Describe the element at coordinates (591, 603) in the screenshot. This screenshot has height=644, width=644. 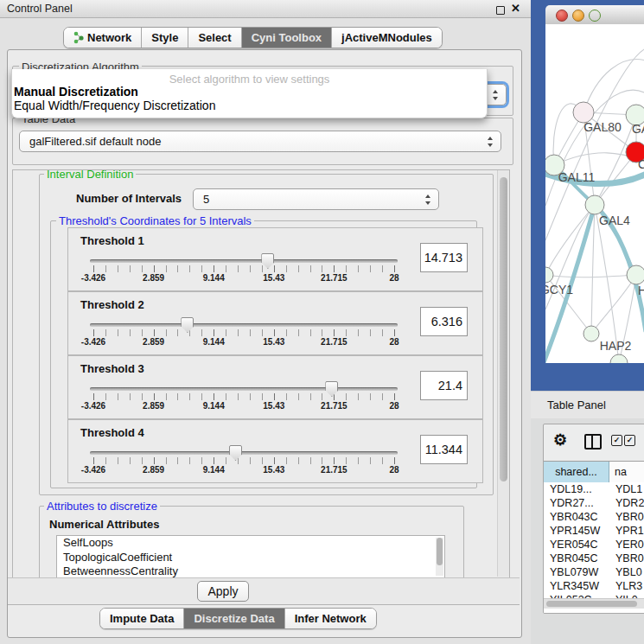
I see `table-hscrollbar-thumb` at that location.